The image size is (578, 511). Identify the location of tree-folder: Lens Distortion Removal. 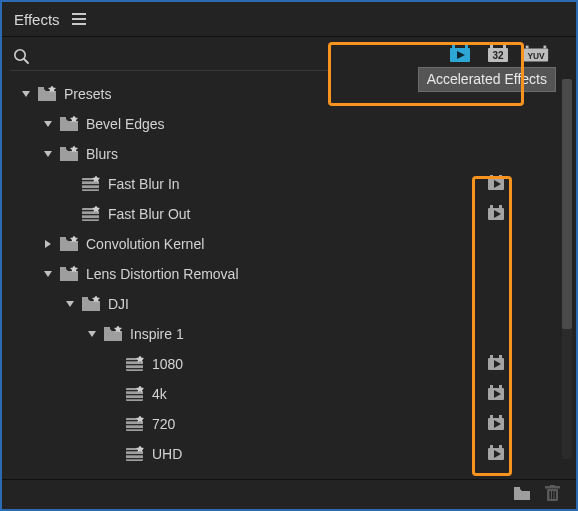
(289, 274).